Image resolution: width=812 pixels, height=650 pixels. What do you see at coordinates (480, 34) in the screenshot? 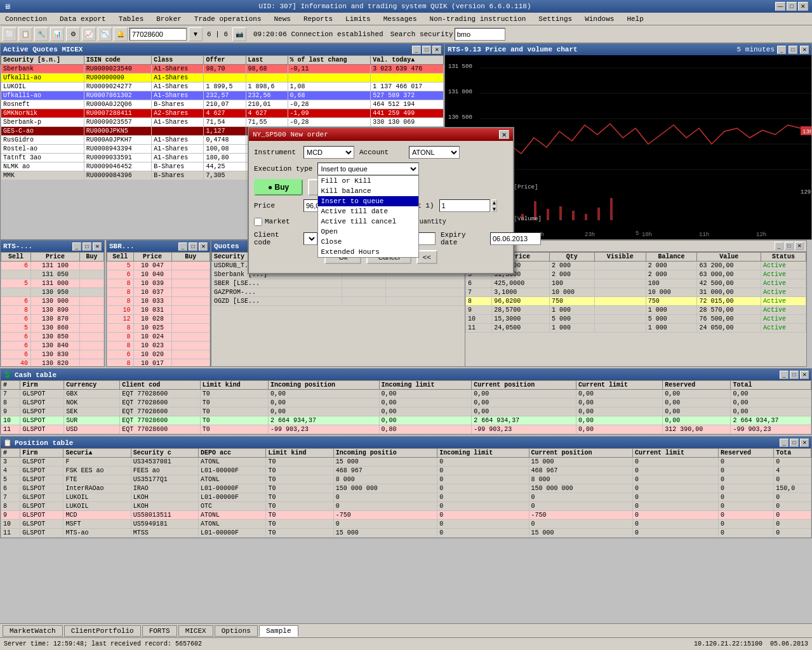
I see `search-input` at bounding box center [480, 34].